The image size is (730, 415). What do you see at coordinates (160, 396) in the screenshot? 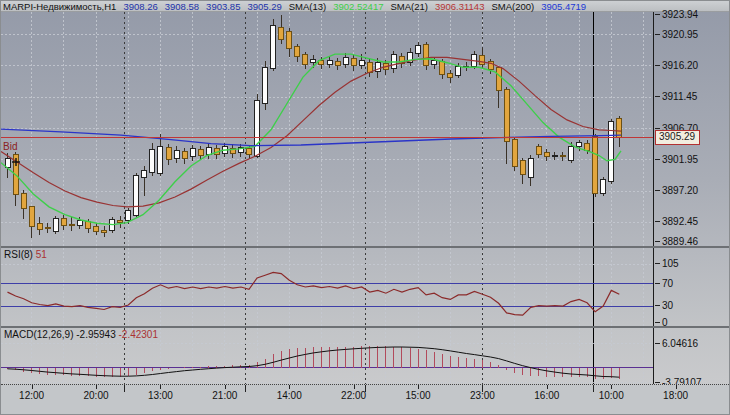
I see `time-tick-label: 13:00` at bounding box center [160, 396].